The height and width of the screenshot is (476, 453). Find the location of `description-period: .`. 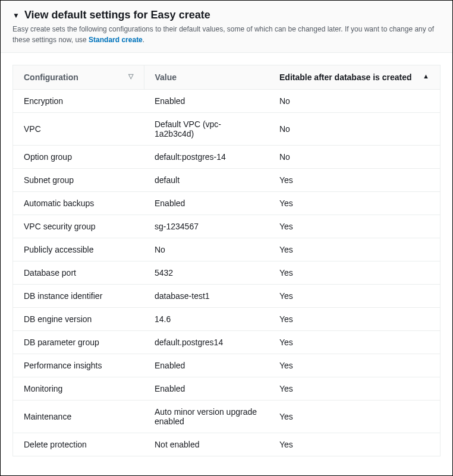

description-period: . is located at coordinates (144, 40).